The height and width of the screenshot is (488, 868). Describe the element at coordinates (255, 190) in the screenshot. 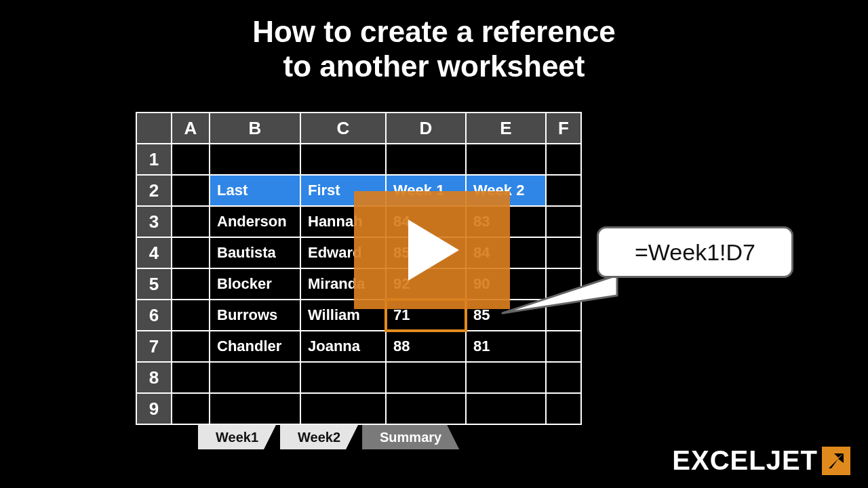

I see `header-last: Last` at that location.